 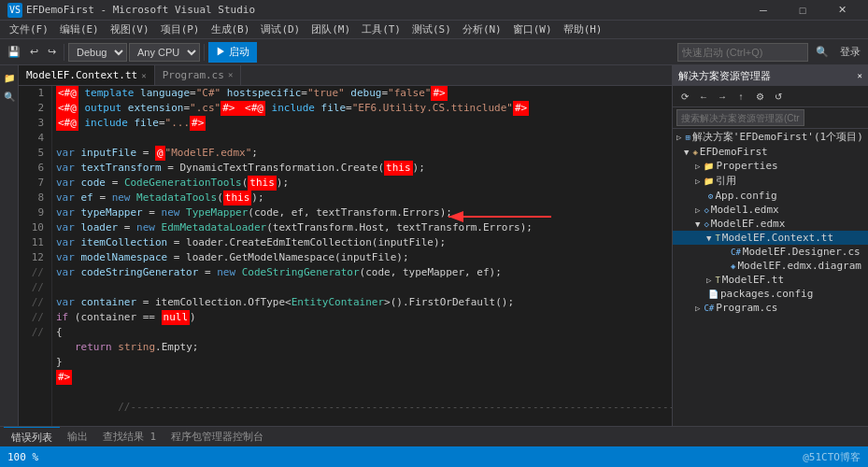 I want to click on tree-model1edmx-label: Model1.edmx, so click(x=746, y=209).